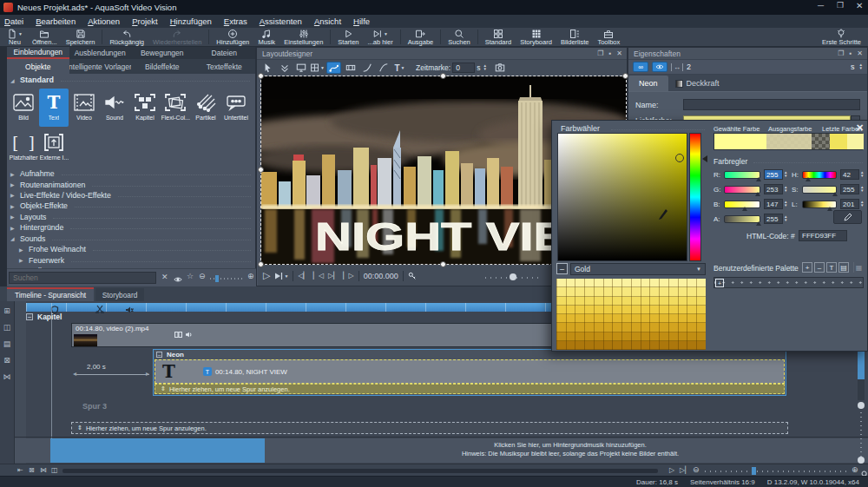  What do you see at coordinates (55, 471) in the screenshot?
I see `frame-view-icon: ◫` at bounding box center [55, 471].